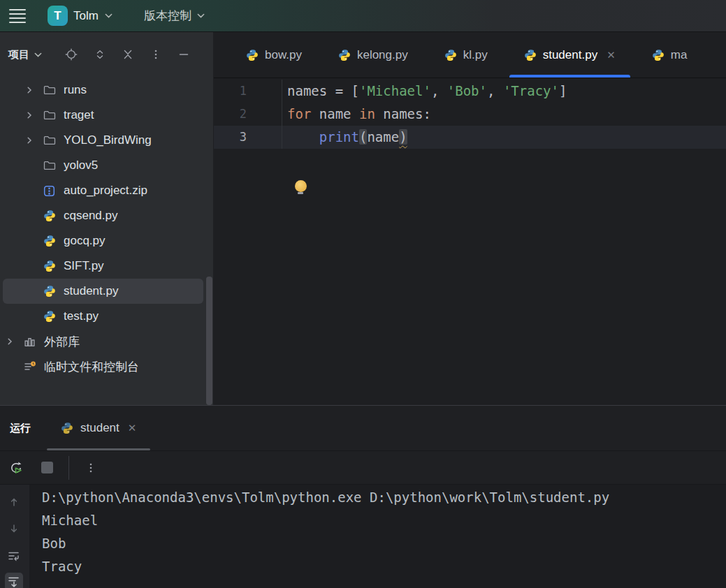 This screenshot has height=588, width=726. Describe the element at coordinates (14, 580) in the screenshot. I see `scroll-to-end-button` at that location.